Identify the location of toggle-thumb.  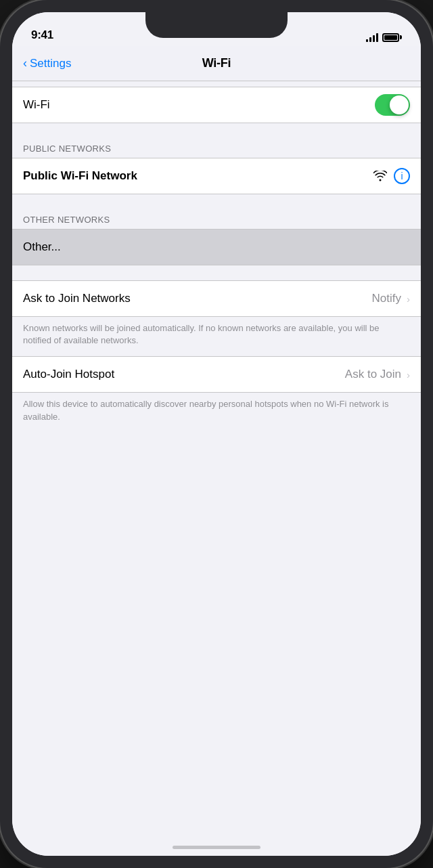
(399, 105).